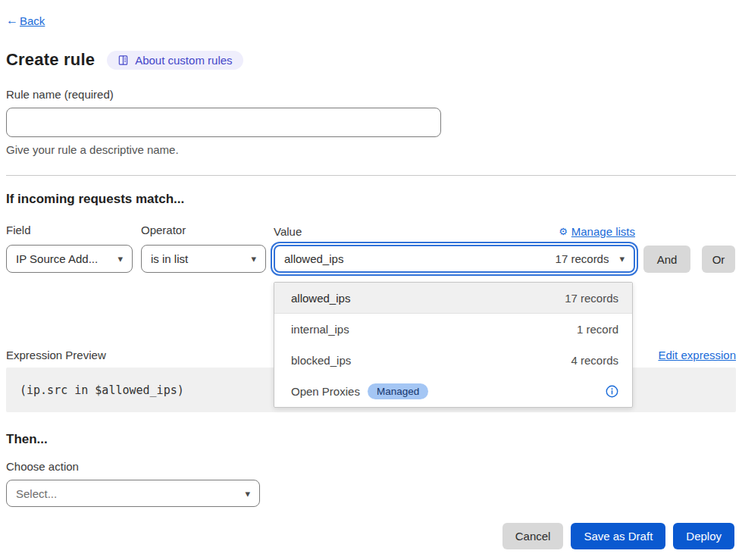 The height and width of the screenshot is (560, 742). I want to click on condition-row: Field IP Source Add... ▾ Operator is in …, so click(371, 249).